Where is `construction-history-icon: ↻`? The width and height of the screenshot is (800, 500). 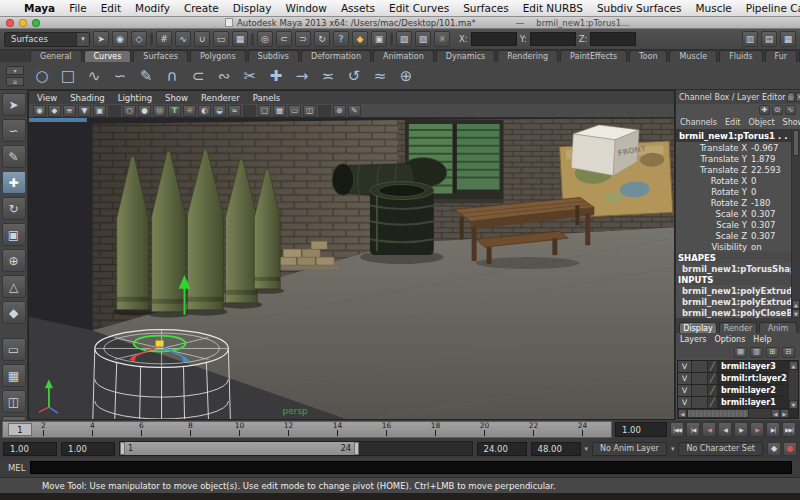 construction-history-icon: ↻ is located at coordinates (322, 39).